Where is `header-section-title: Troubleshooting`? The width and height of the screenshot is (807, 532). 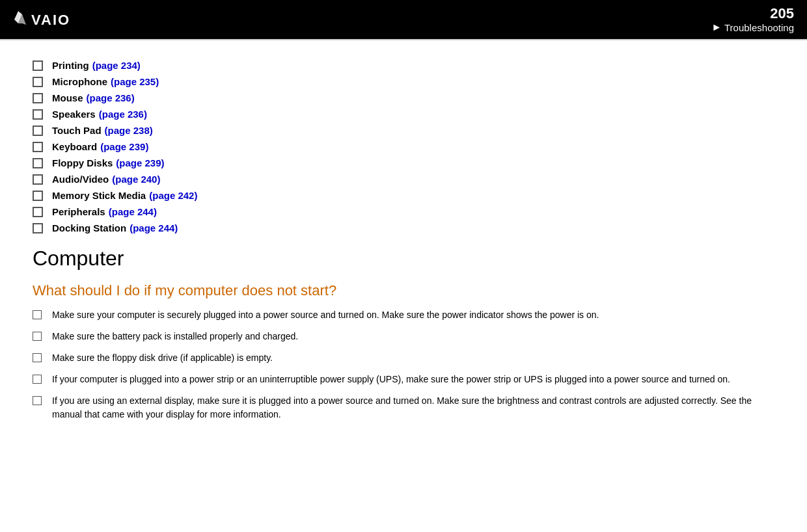 header-section-title: Troubleshooting is located at coordinates (759, 27).